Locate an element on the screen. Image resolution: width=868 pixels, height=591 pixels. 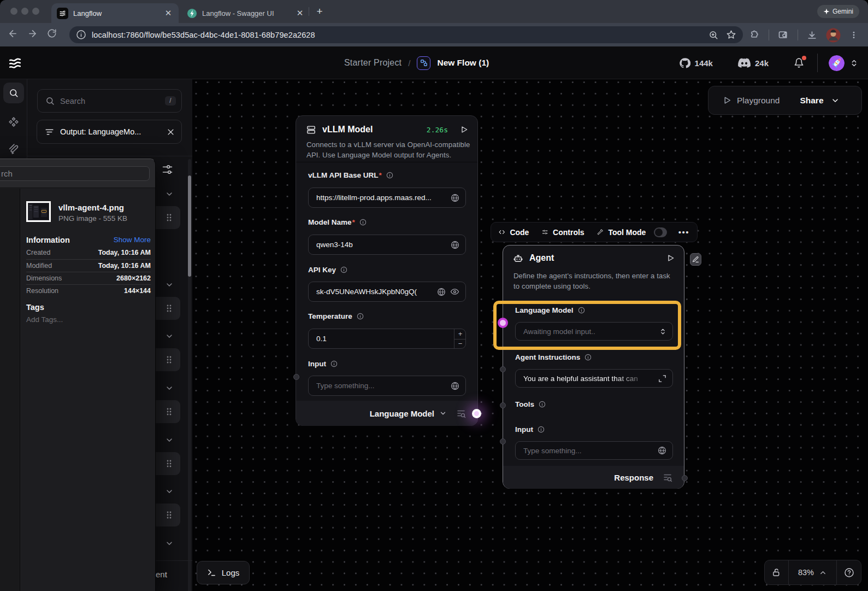
help-button is located at coordinates (849, 572).